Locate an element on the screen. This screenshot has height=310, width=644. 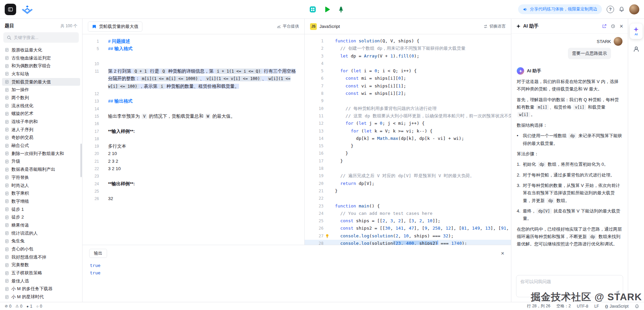
profile-icon is located at coordinates (636, 49).